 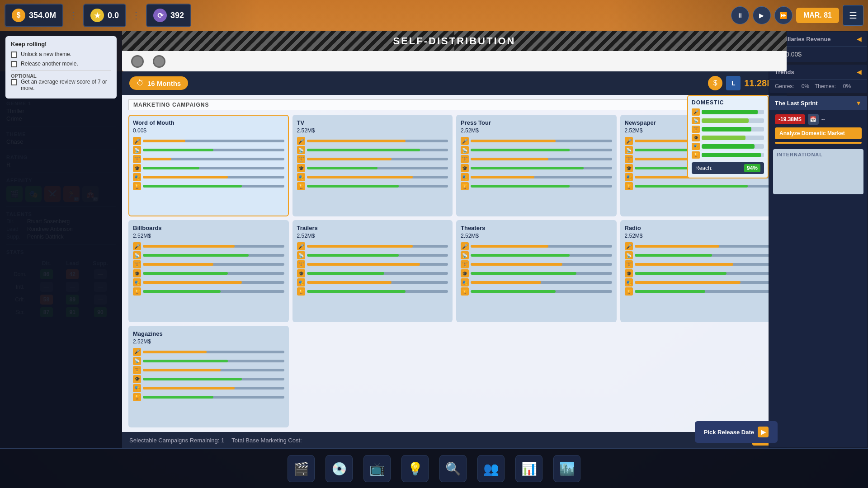 I want to click on pick-date-text: Pick Release Date, so click(x=729, y=432).